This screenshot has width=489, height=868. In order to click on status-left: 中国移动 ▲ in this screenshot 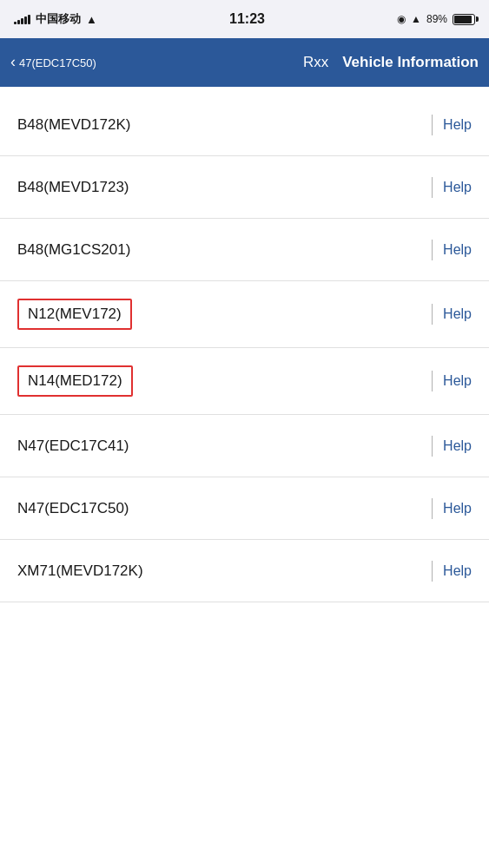, I will do `click(56, 19)`.